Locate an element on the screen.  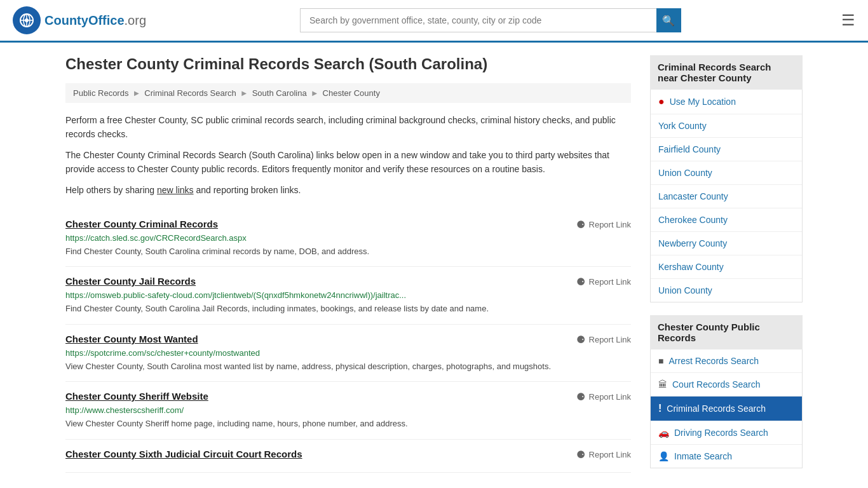
sidebar-nearby-items: ● Use My Location York County Fairfield … is located at coordinates (726, 196).